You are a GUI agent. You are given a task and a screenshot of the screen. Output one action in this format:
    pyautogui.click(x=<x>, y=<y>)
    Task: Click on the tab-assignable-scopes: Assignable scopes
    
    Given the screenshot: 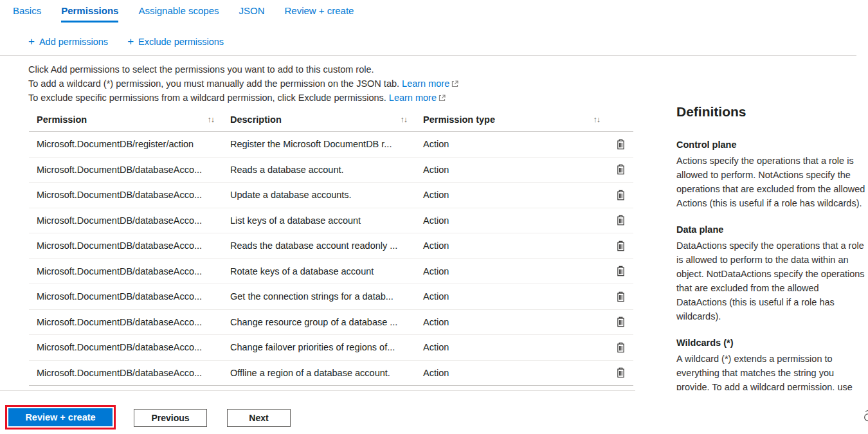 What is the action you would take?
    pyautogui.click(x=179, y=14)
    